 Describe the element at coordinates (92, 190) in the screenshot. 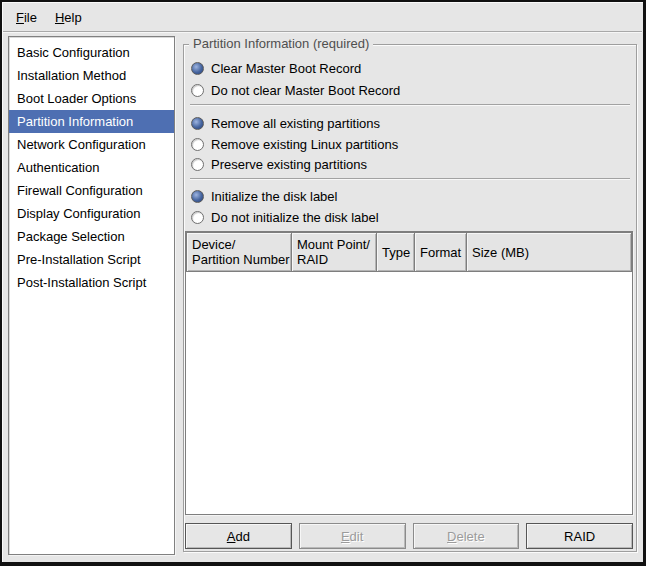

I see `sidebar-item-firewall-configuration: Firewall Configuration` at that location.